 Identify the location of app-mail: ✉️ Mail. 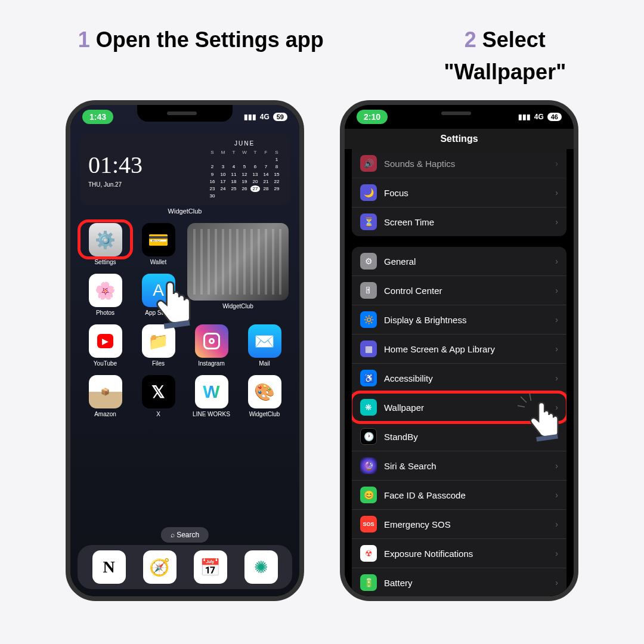
(265, 346).